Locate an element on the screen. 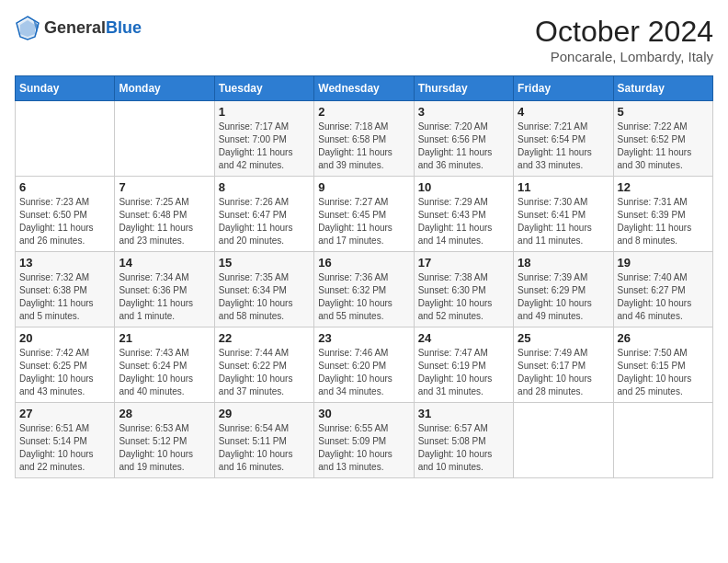 This screenshot has height=563, width=728. day-number: 24 is located at coordinates (463, 339).